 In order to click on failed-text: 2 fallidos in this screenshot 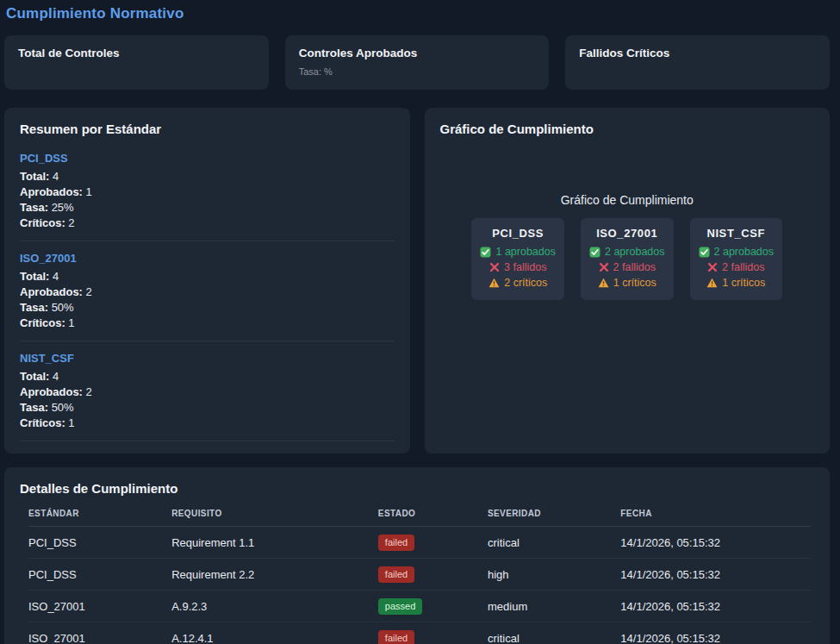, I will do `click(634, 267)`.